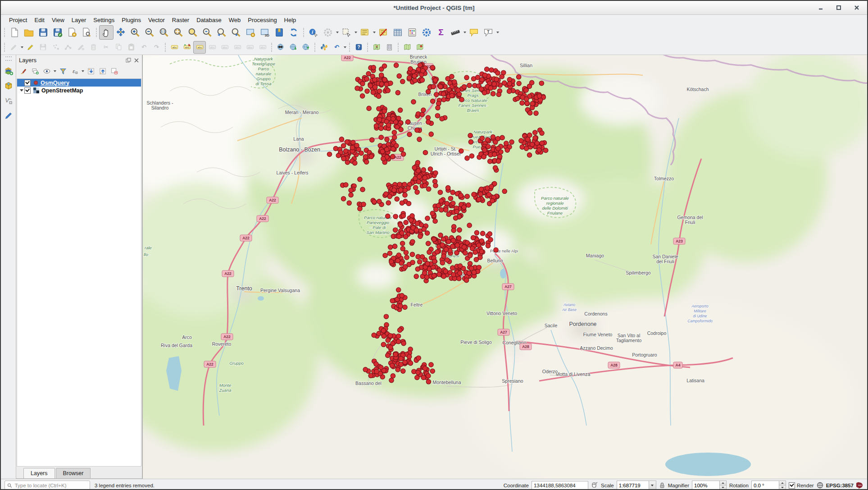 This screenshot has width=868, height=490. What do you see at coordinates (497, 32) in the screenshot?
I see `new-annotation-dropdown-icon` at bounding box center [497, 32].